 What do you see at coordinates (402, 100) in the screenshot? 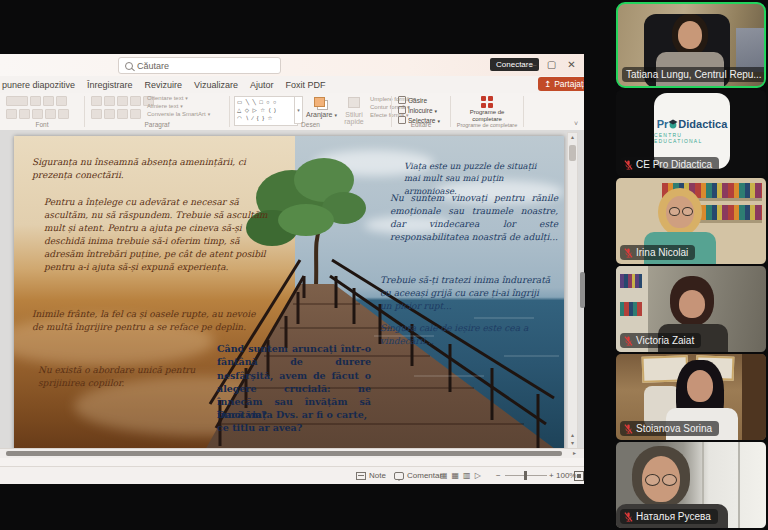
I see `find-icon` at bounding box center [402, 100].